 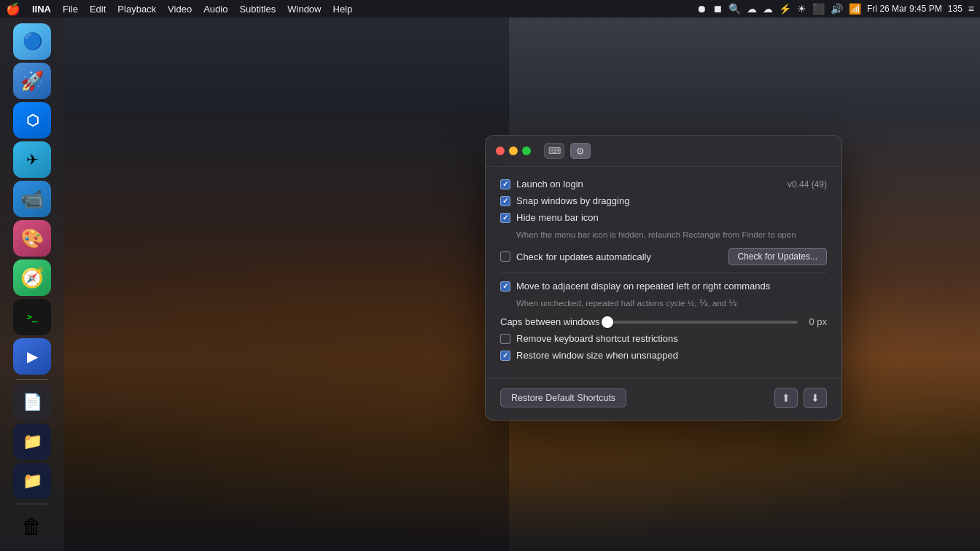 I want to click on snap-windows-label: Snap windows by dragging, so click(x=573, y=201).